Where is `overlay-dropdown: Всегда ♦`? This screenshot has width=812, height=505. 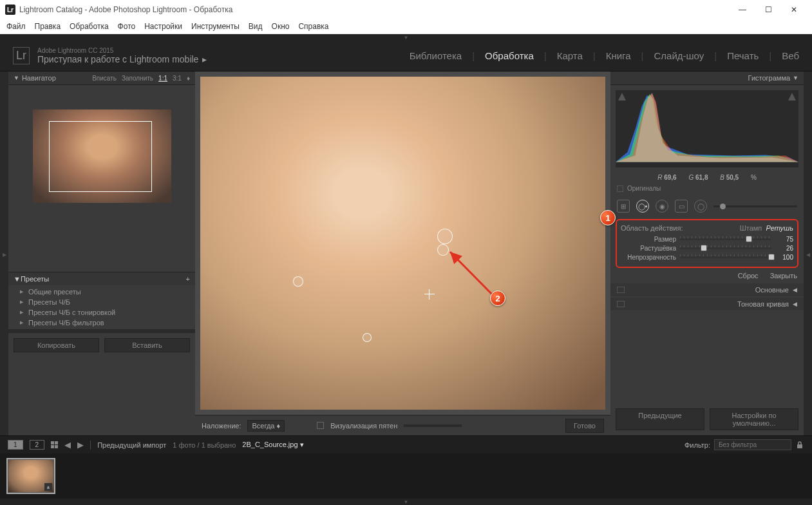
overlay-dropdown: Всегда ♦ is located at coordinates (266, 426).